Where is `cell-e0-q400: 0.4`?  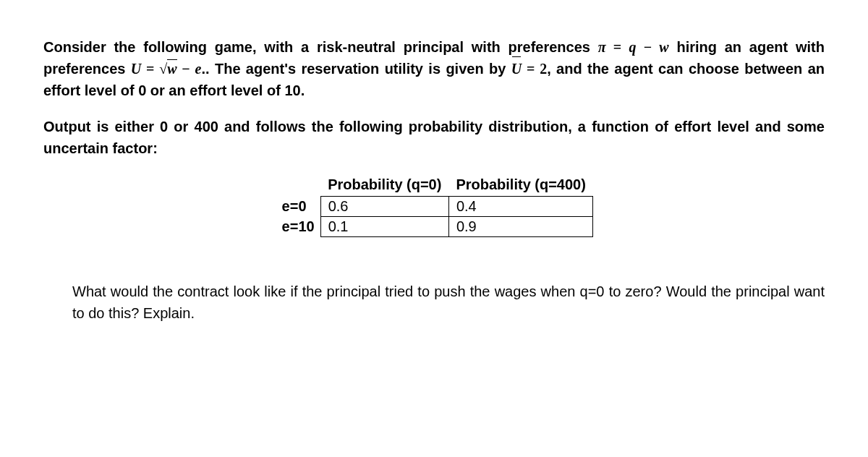 cell-e0-q400: 0.4 is located at coordinates (521, 207).